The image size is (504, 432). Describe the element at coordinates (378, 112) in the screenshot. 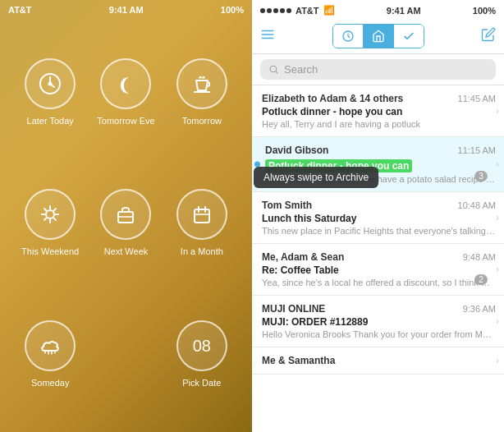

I see `email-item: Elizabeth to Adam & 14 others 11:45 AM P…` at that location.